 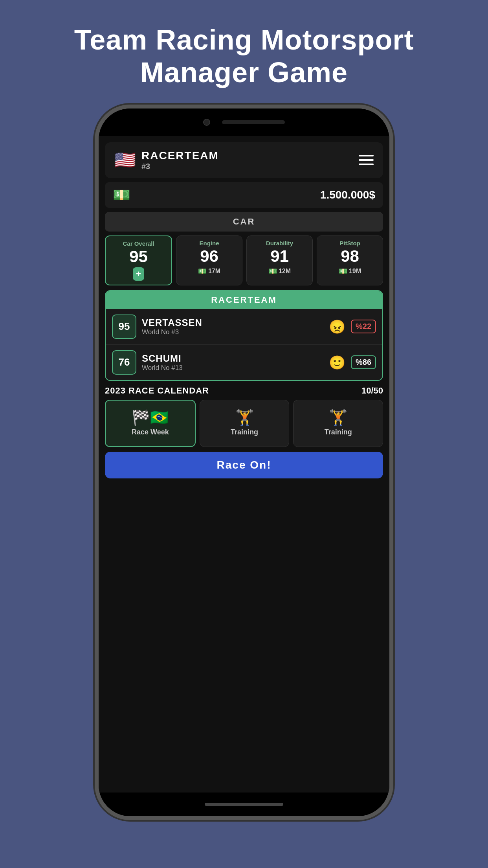 I want to click on driver-mood-1: 😠, so click(x=337, y=327).